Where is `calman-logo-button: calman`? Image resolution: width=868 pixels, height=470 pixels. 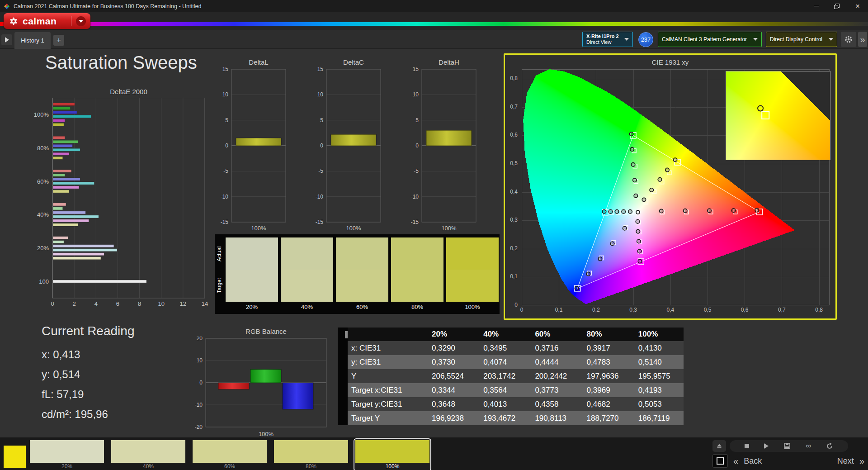 calman-logo-button: calman is located at coordinates (47, 21).